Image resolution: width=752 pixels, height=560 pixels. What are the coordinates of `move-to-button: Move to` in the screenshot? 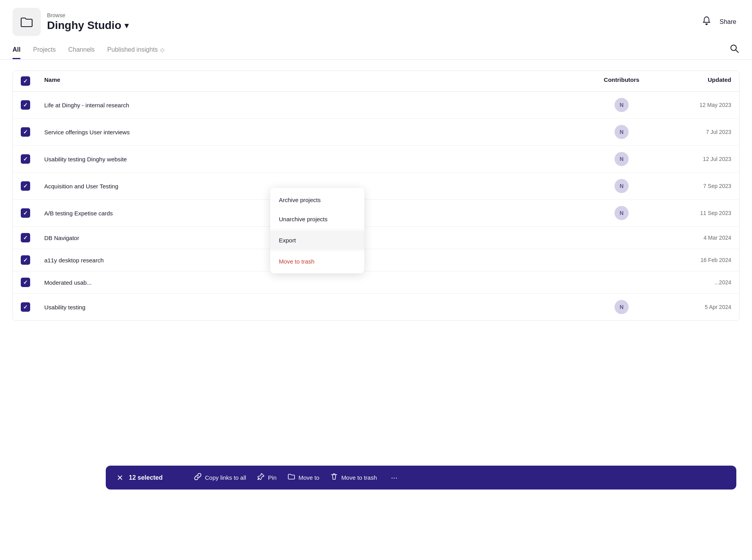 It's located at (303, 478).